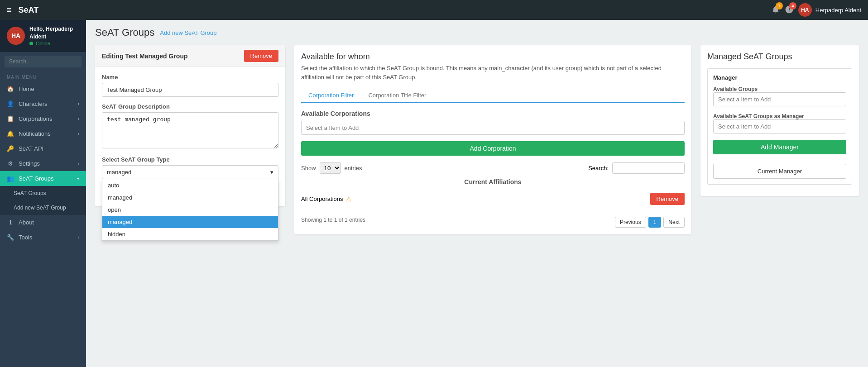 This screenshot has width=868, height=367. Describe the element at coordinates (25, 237) in the screenshot. I see `sidebar-item-label: Tools` at that location.